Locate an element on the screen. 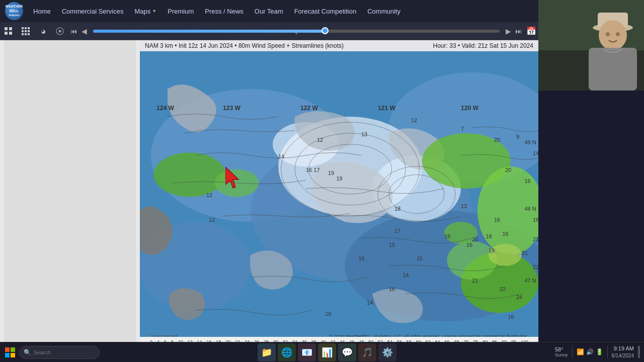 This screenshot has height=362, width=644. taskbar-app7: ⚙️ is located at coordinates (387, 352).